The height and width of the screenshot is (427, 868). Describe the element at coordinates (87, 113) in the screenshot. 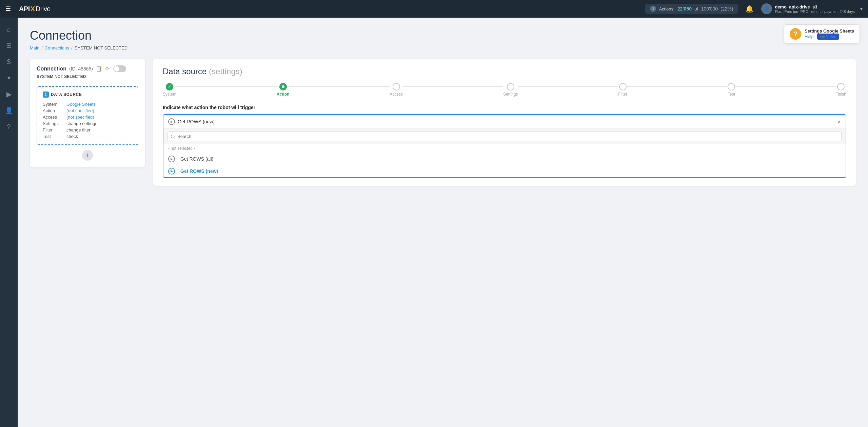

I see `left-card: Connection (ID: 48865) 📋 ⚙ SYSTEM NOT SE…` at that location.